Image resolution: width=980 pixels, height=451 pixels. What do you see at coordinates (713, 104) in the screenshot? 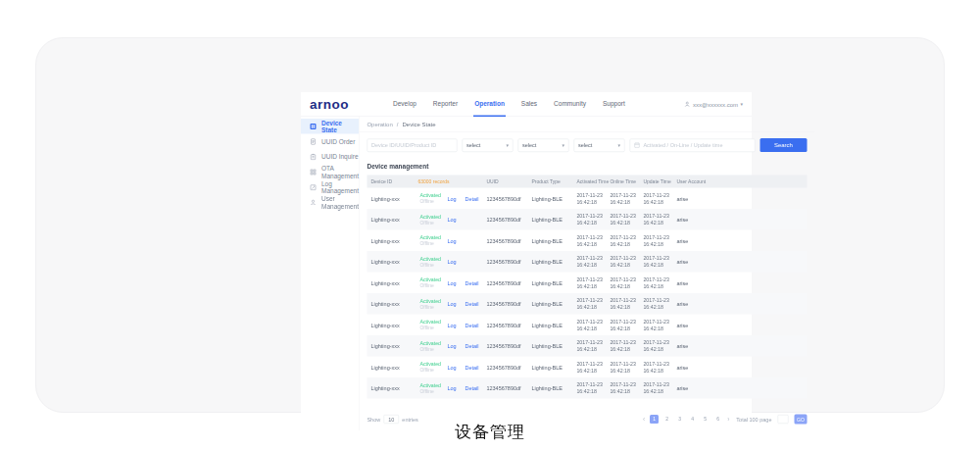
I see `user-menu: xxx@xxxxxx.com ▾` at bounding box center [713, 104].